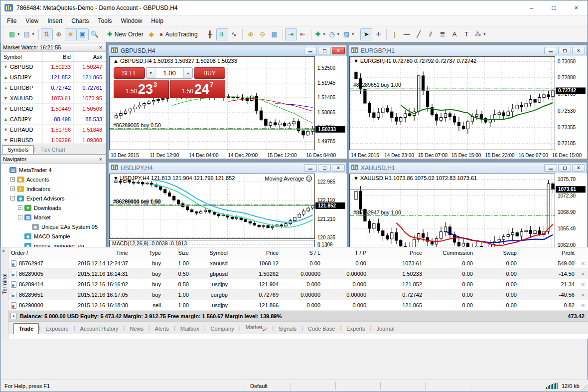 Image resolution: width=588 pixels, height=392 pixels. What do you see at coordinates (94, 253) in the screenshot?
I see `column-header-time: Time` at bounding box center [94, 253].